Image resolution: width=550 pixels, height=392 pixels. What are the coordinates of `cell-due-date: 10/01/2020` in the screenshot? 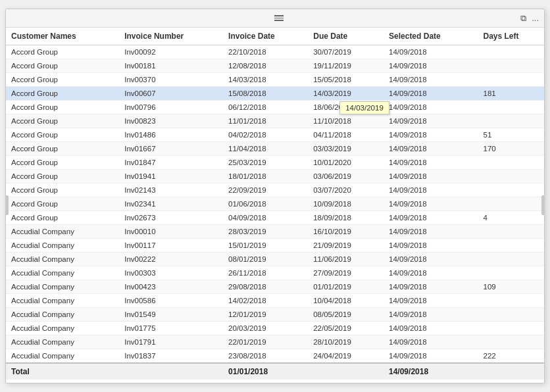 It's located at (346, 163).